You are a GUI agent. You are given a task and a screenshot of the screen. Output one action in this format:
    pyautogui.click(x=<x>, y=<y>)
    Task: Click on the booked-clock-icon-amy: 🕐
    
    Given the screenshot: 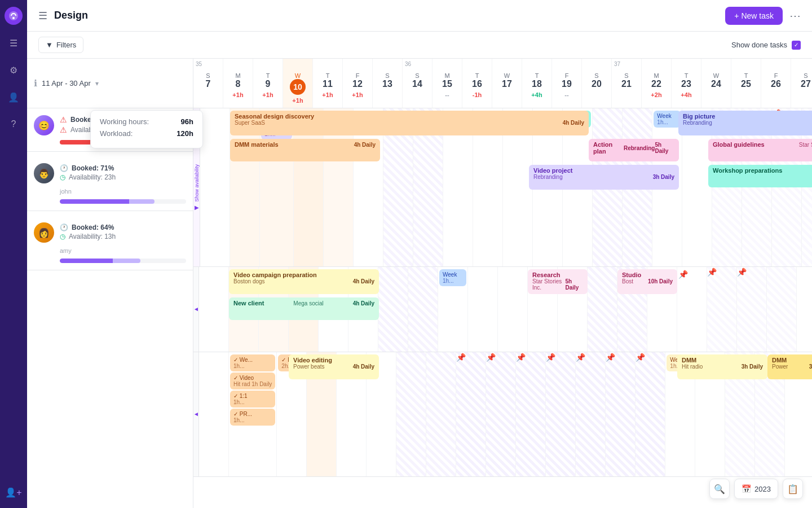 What is the action you would take?
    pyautogui.click(x=64, y=227)
    